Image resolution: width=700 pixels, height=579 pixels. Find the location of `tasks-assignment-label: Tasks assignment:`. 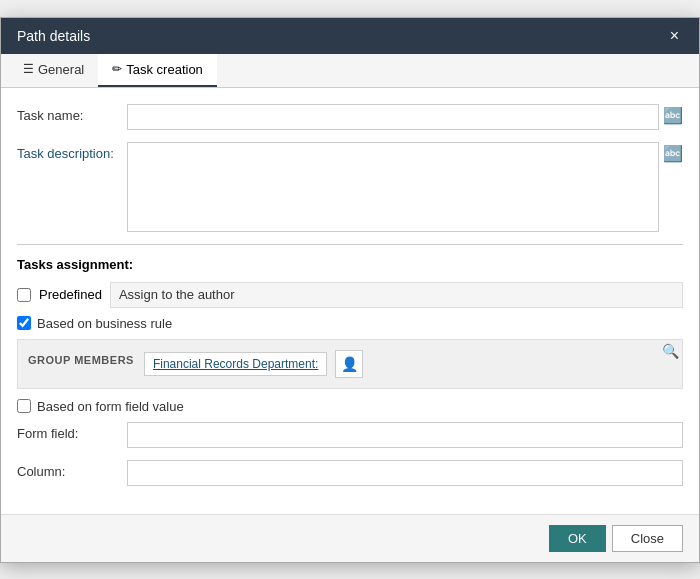

tasks-assignment-label: Tasks assignment: is located at coordinates (350, 264).